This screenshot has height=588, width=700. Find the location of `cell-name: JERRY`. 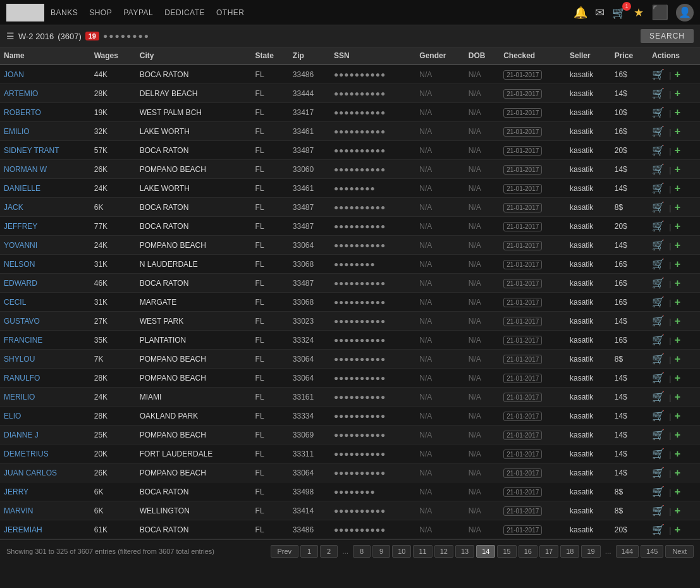

cell-name: JERRY is located at coordinates (46, 492).